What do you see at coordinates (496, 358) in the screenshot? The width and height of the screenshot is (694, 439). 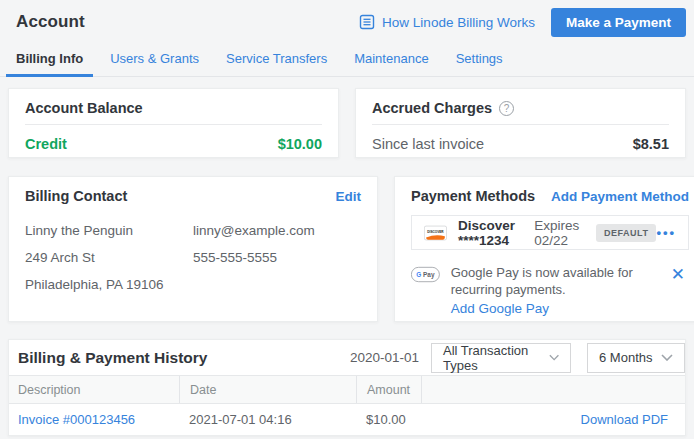 I see `transaction-type-value: All Transaction Types` at bounding box center [496, 358].